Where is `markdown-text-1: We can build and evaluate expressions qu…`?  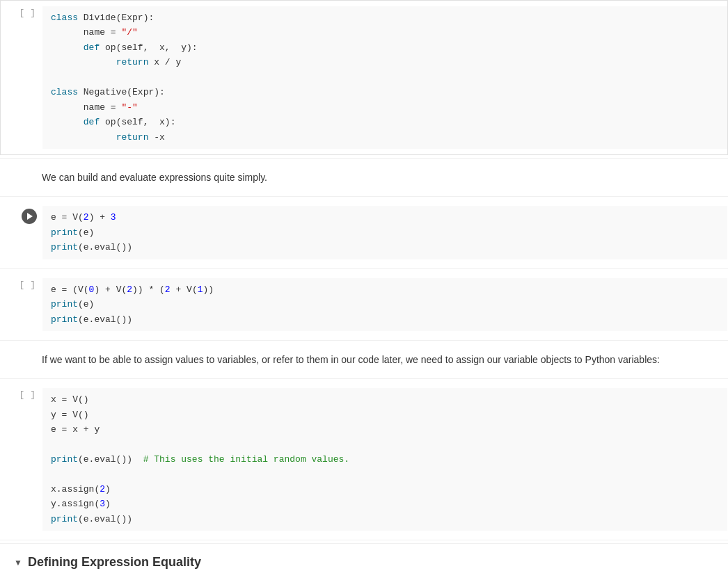 markdown-text-1: We can build and evaluate expressions qu… is located at coordinates (155, 177).